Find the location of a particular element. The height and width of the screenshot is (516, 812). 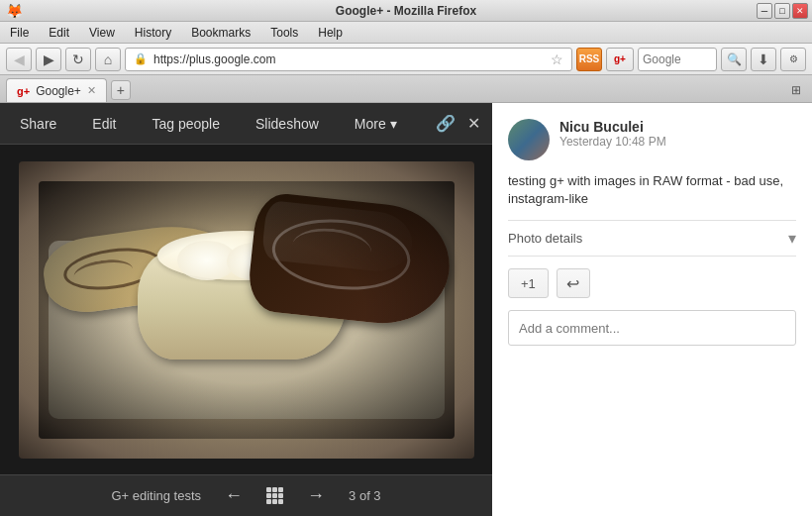

tag-people-toolbar-button: Tag people is located at coordinates (186, 124).